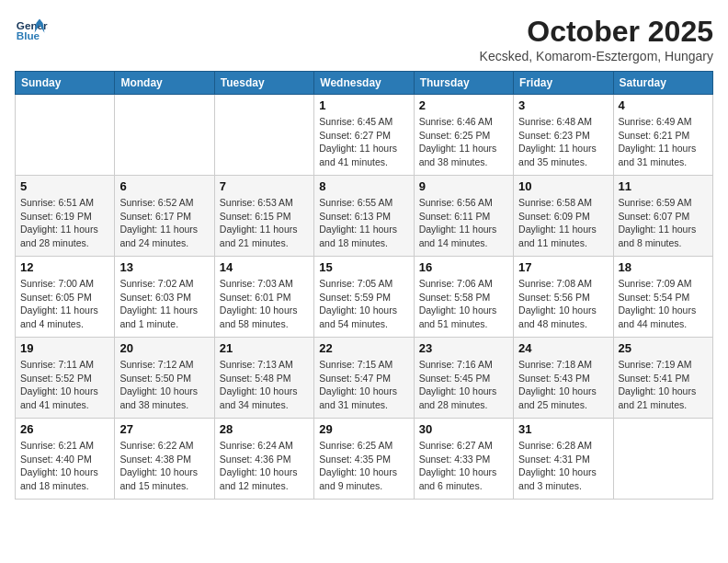  What do you see at coordinates (663, 216) in the screenshot?
I see `day-cell-11: 11Sunrise: 6:59 AM Sunset: 6:07 PM Dayli…` at bounding box center [663, 216].